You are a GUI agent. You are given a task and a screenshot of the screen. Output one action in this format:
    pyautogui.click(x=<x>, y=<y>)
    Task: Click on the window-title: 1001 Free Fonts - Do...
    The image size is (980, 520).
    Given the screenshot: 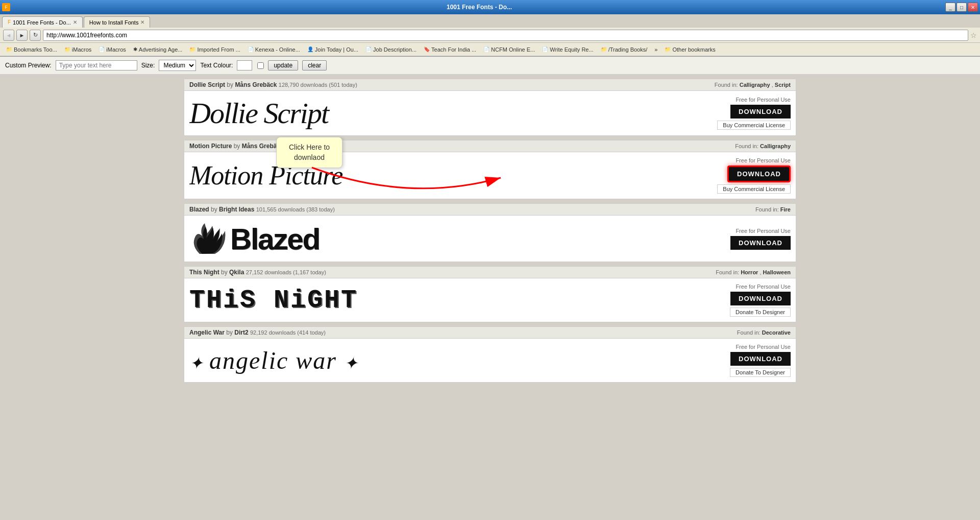 What is the action you would take?
    pyautogui.click(x=479, y=7)
    